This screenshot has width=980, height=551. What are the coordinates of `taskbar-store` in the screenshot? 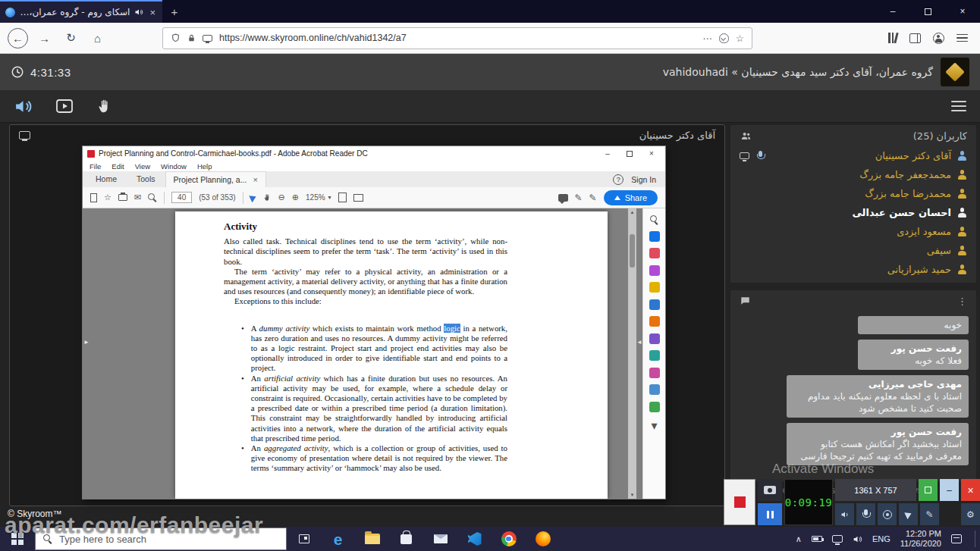 It's located at (407, 539).